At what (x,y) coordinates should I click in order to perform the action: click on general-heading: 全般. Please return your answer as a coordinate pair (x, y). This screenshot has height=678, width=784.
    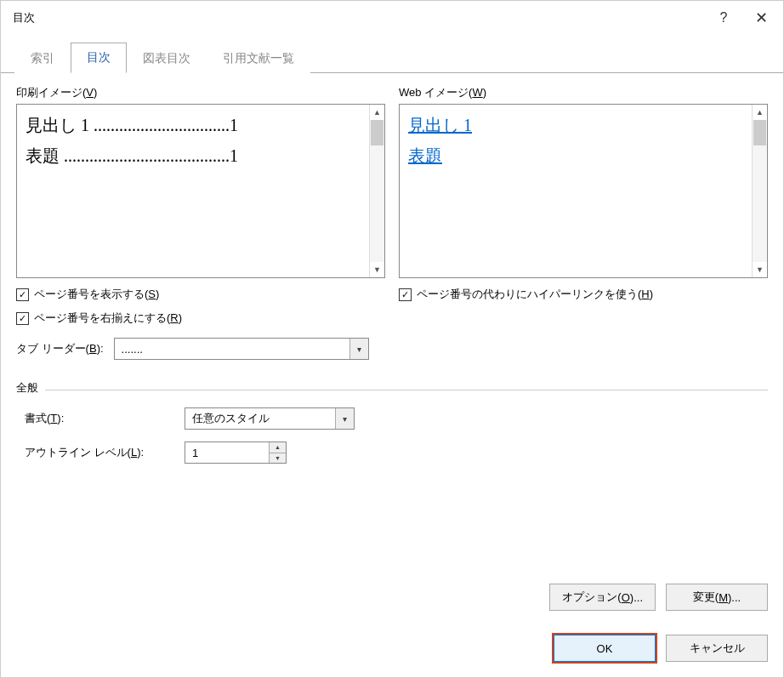
    Looking at the image, I should click on (27, 388).